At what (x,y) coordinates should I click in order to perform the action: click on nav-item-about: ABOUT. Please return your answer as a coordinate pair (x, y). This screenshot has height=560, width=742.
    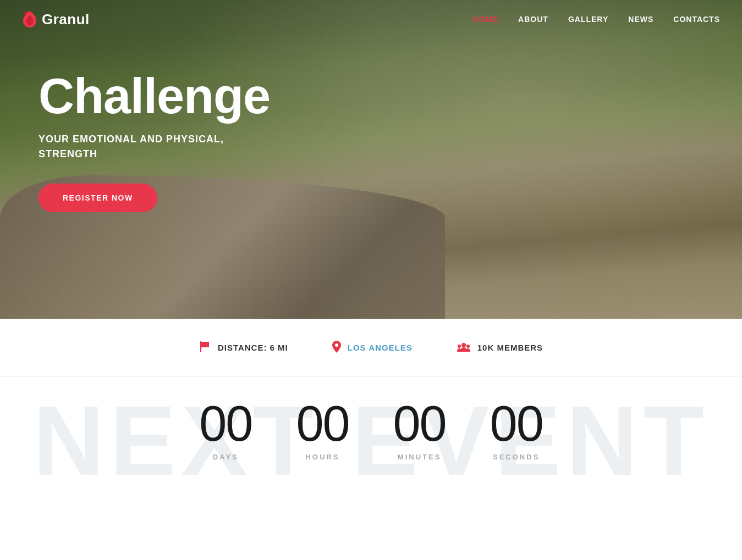
    Looking at the image, I should click on (534, 19).